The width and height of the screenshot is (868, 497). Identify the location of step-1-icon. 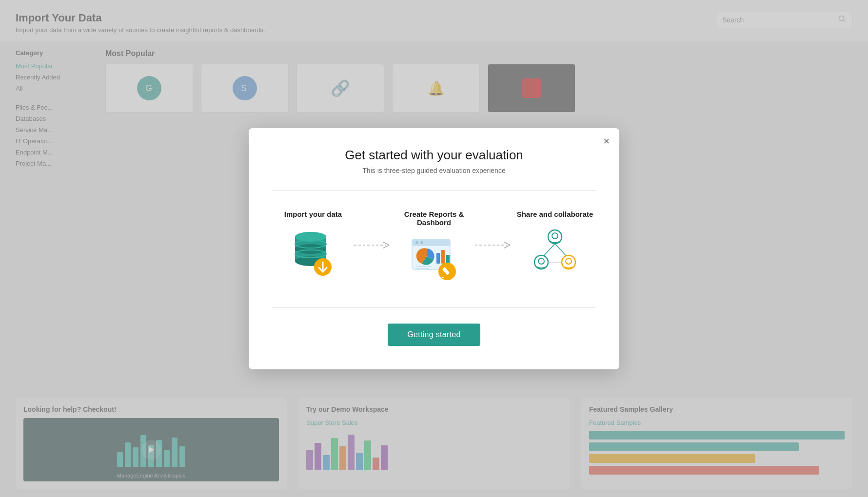
(313, 253).